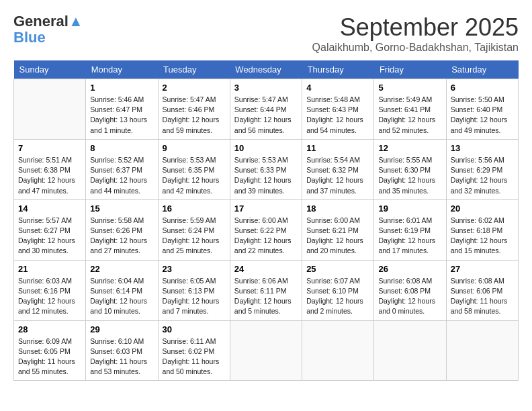 This screenshot has height=411, width=532. What do you see at coordinates (482, 297) in the screenshot?
I see `day-info: Sunrise: 6:08 AMSunset: 6:06 PMDaylight:…` at bounding box center [482, 297].